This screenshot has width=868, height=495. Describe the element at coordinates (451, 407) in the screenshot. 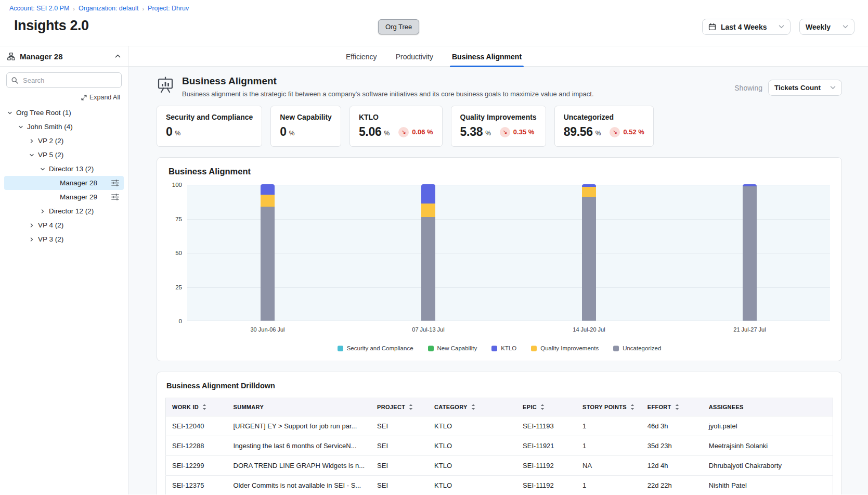

I see `column-header-label: CATEGORY` at that location.